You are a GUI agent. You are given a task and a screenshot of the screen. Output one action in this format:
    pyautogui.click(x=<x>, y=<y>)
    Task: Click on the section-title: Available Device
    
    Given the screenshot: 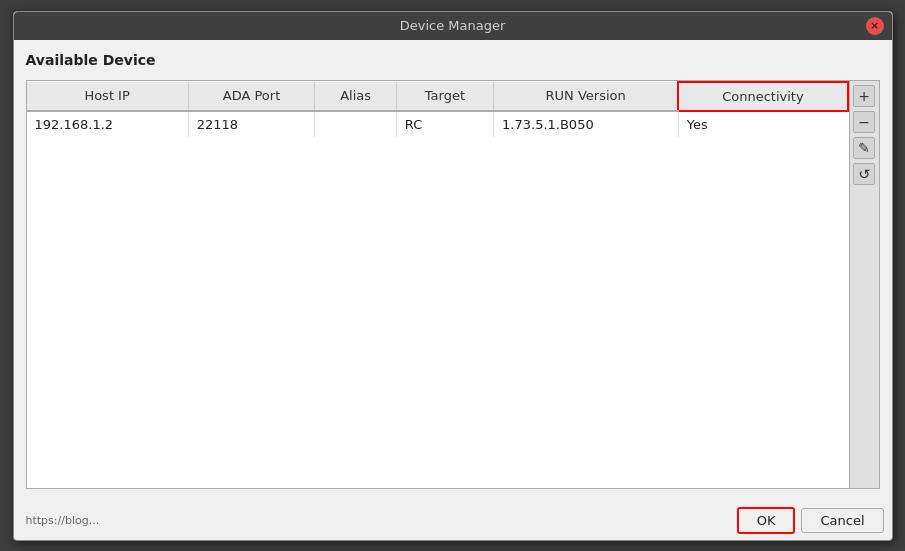 What is the action you would take?
    pyautogui.click(x=453, y=60)
    